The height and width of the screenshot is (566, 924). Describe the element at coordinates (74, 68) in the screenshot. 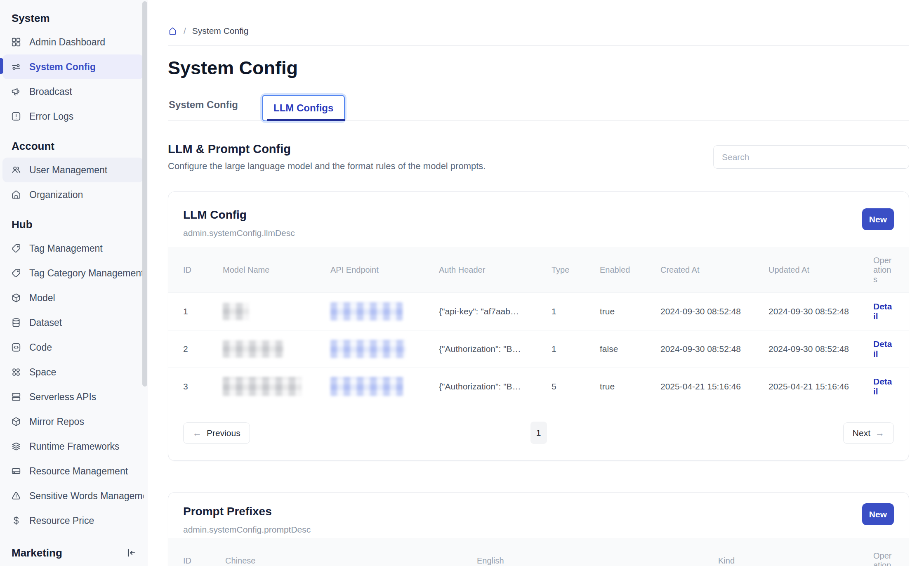

I see `sidebar-section-system: System Admin Dashboard System Config Bro…` at that location.